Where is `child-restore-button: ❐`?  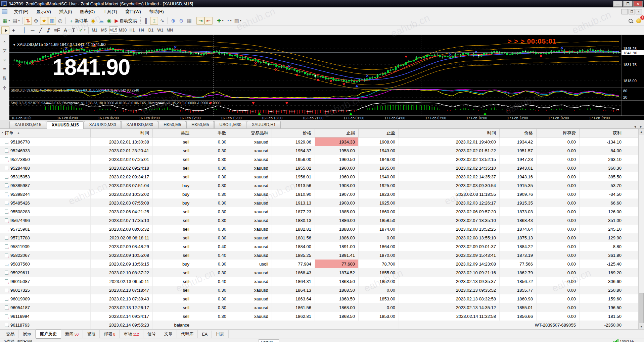
child-restore-button: ❐ is located at coordinates (632, 12).